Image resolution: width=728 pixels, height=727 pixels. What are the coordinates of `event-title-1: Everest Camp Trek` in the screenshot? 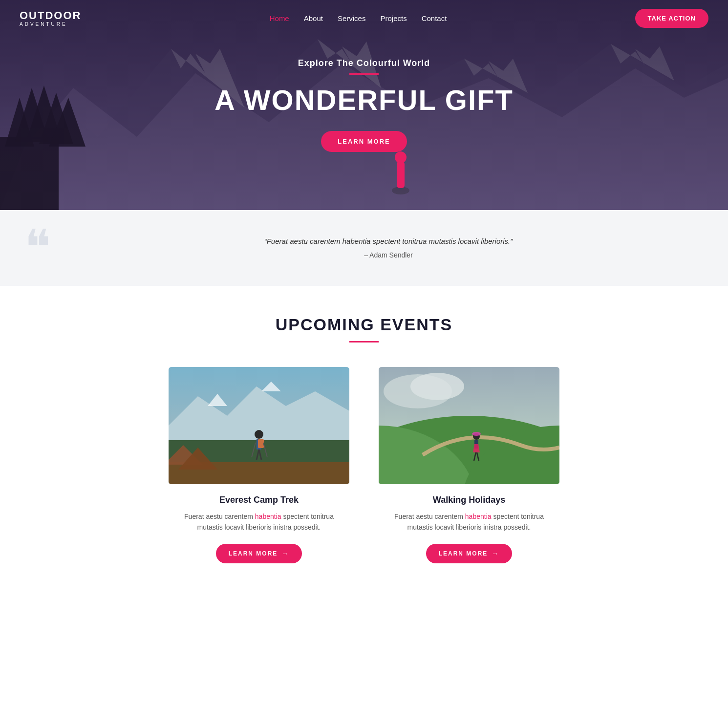 It's located at (259, 500).